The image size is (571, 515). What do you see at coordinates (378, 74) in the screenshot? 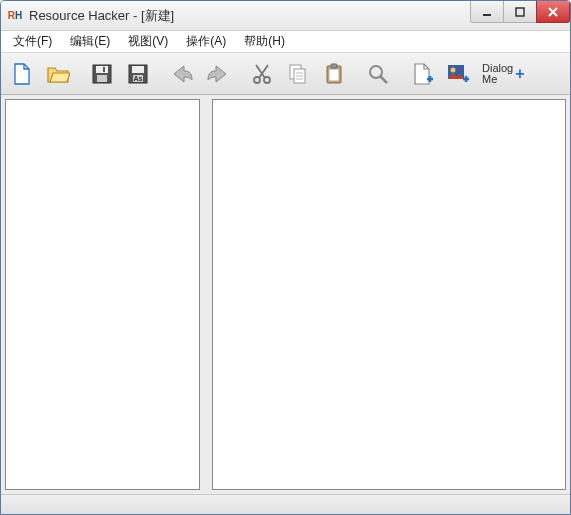
I see `find-button` at bounding box center [378, 74].